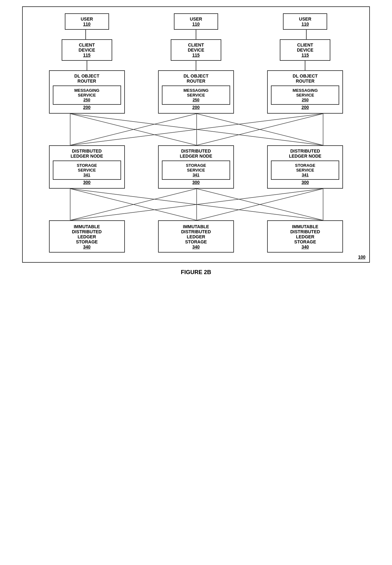 The image size is (392, 565). I want to click on node-ref-3: 300, so click(305, 182).